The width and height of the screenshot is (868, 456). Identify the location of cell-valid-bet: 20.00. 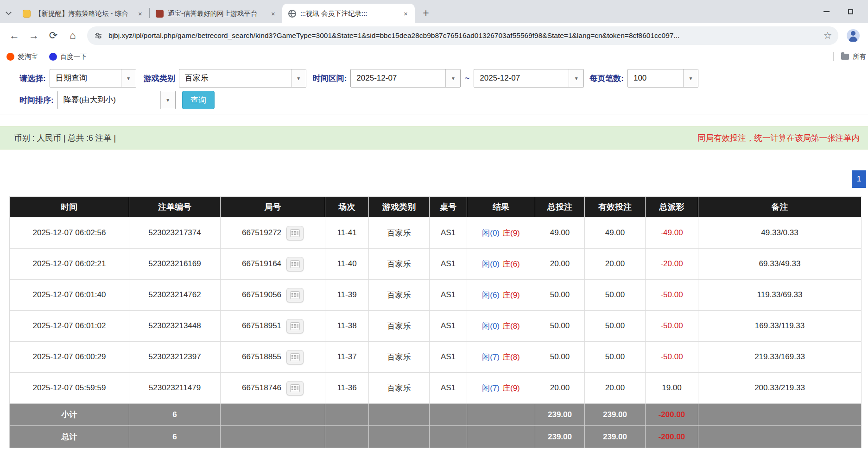
(615, 264).